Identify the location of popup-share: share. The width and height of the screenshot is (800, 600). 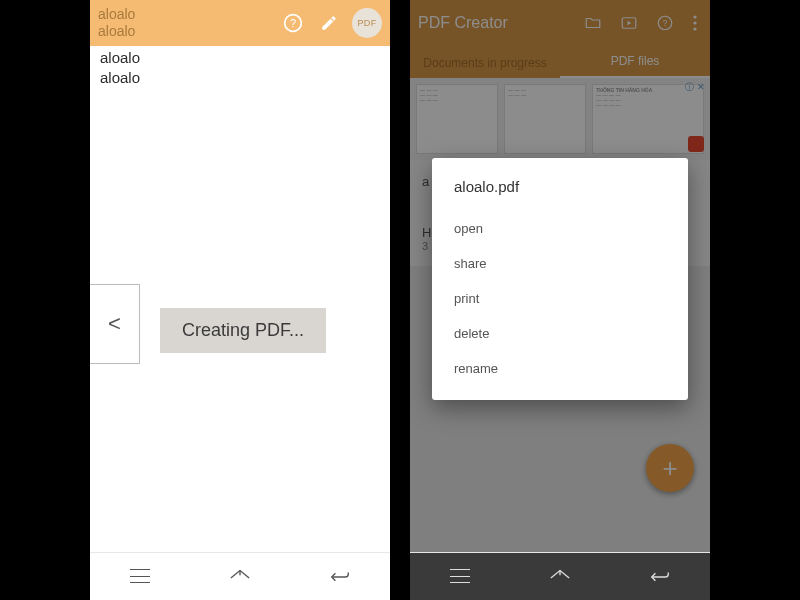
(560, 264).